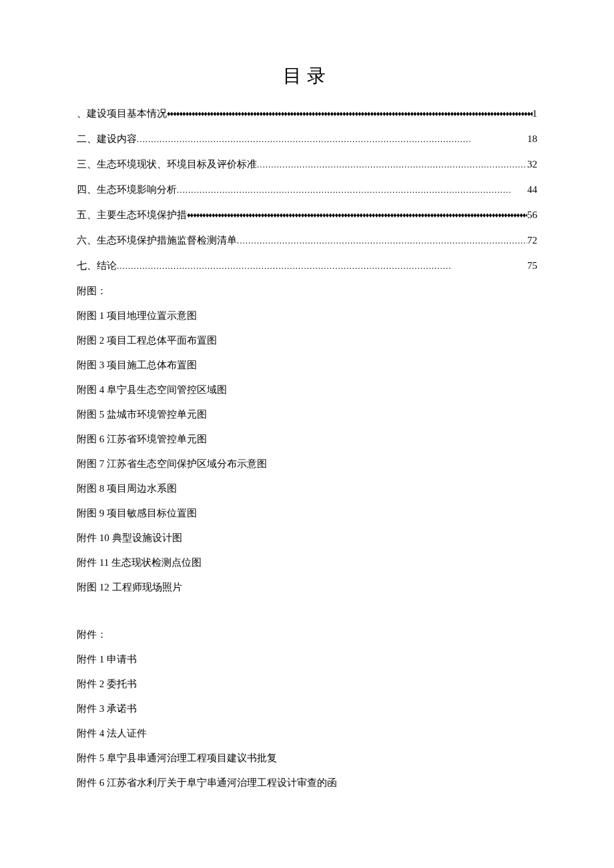 The width and height of the screenshot is (614, 868). Describe the element at coordinates (307, 635) in the screenshot. I see `attachments-heading: 附件：` at that location.